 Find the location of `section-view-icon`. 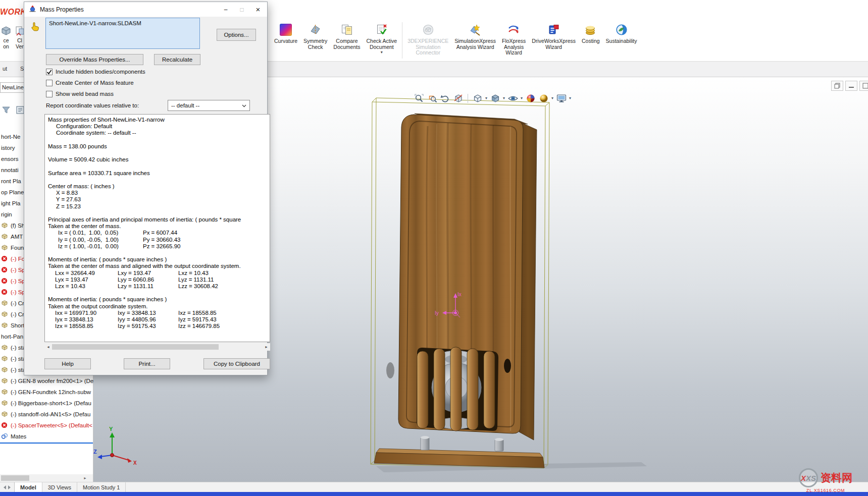

section-view-icon is located at coordinates (458, 98).